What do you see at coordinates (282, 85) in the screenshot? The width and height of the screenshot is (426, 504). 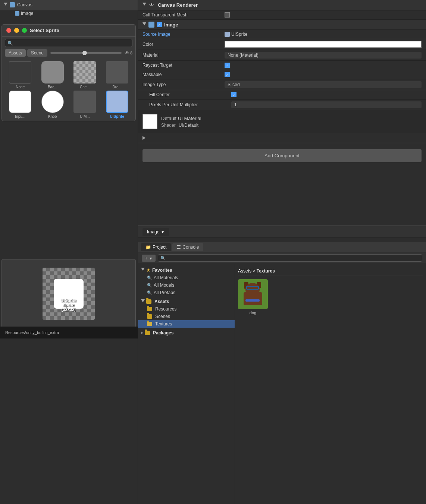 I see `image-type-row: Image Type Sliced` at bounding box center [282, 85].